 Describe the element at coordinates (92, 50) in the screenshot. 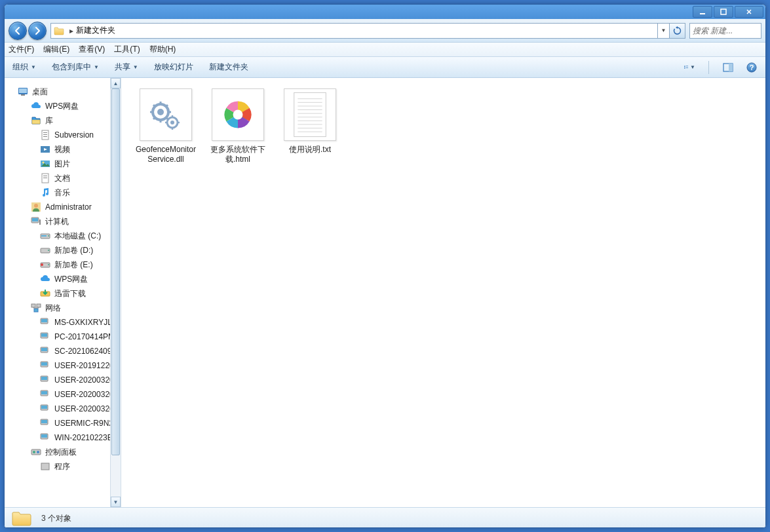

I see `menu-view: 查看(V)` at that location.